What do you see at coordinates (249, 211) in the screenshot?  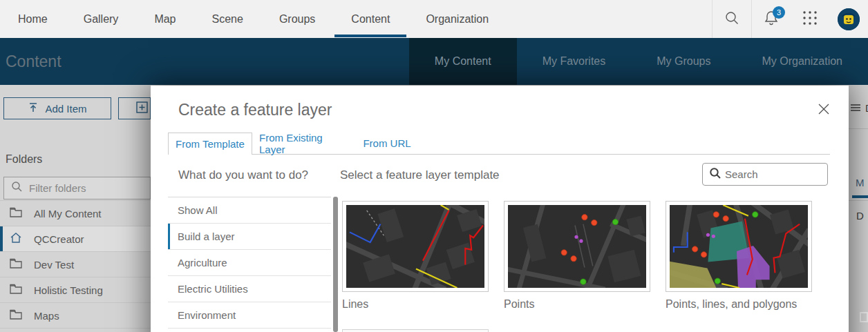 I see `category-show-all: Show All` at bounding box center [249, 211].